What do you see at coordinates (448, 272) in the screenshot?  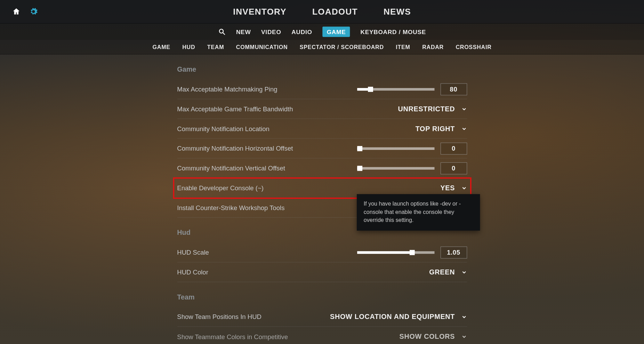 I see `dropdown-hud-color: GREEN` at bounding box center [448, 272].